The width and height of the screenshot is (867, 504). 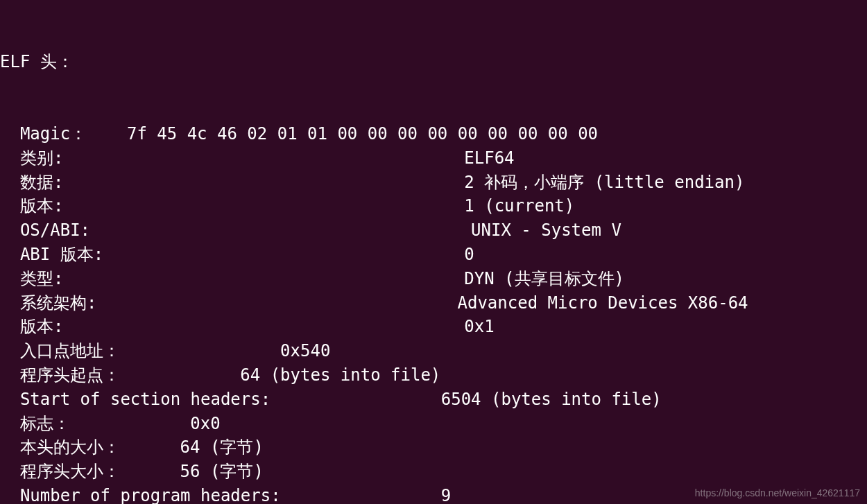 I want to click on elf-header-row: ABI 版本: 0, so click(x=434, y=255).